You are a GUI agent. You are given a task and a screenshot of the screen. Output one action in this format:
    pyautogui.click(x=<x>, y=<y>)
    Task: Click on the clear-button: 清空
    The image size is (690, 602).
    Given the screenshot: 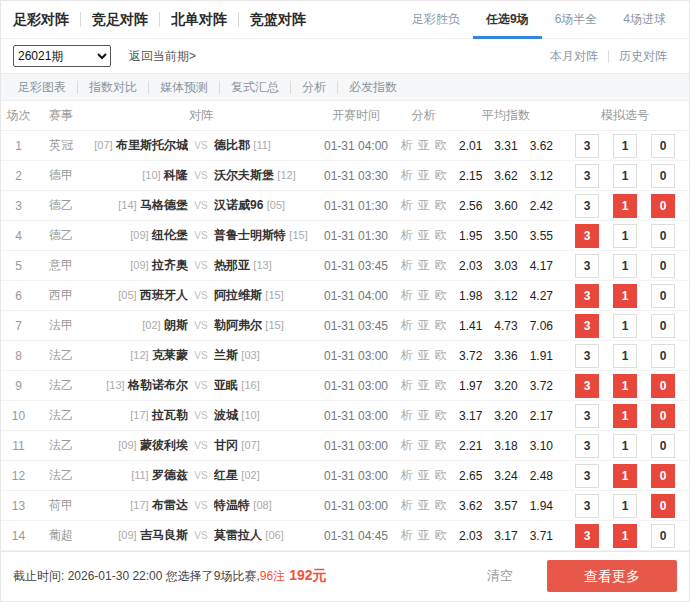 What is the action you would take?
    pyautogui.click(x=500, y=576)
    